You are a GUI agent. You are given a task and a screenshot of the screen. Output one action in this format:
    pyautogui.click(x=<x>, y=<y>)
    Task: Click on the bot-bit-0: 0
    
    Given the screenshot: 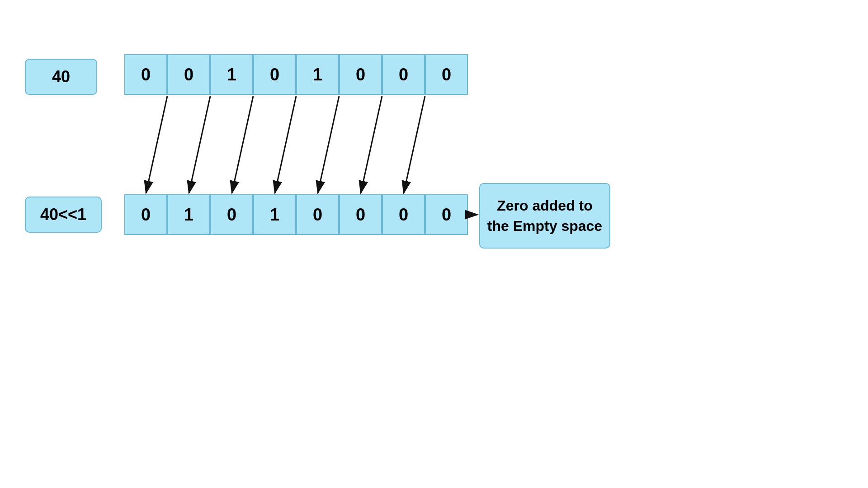 What is the action you would take?
    pyautogui.click(x=146, y=215)
    